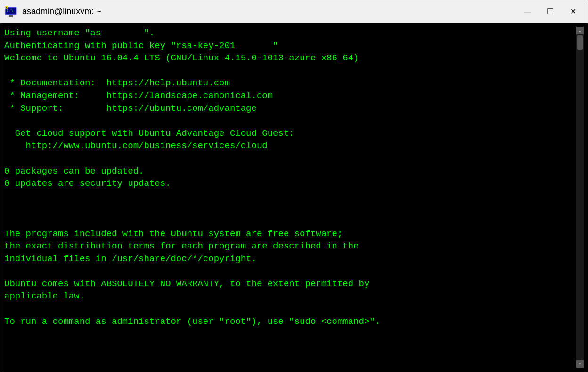 The width and height of the screenshot is (588, 372). I want to click on scrollbar: ▲ ▼, so click(580, 197).